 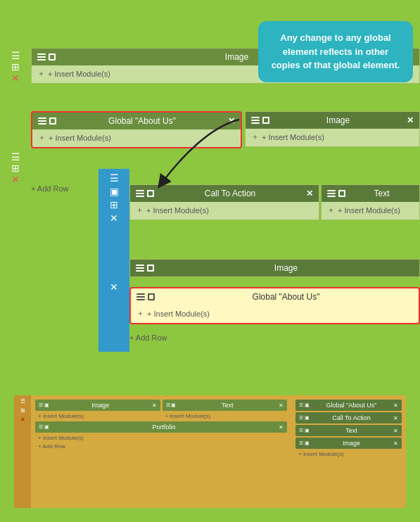 What do you see at coordinates (304, 443) in the screenshot?
I see `mini-right-icons-4: ☰ ▣` at bounding box center [304, 443].